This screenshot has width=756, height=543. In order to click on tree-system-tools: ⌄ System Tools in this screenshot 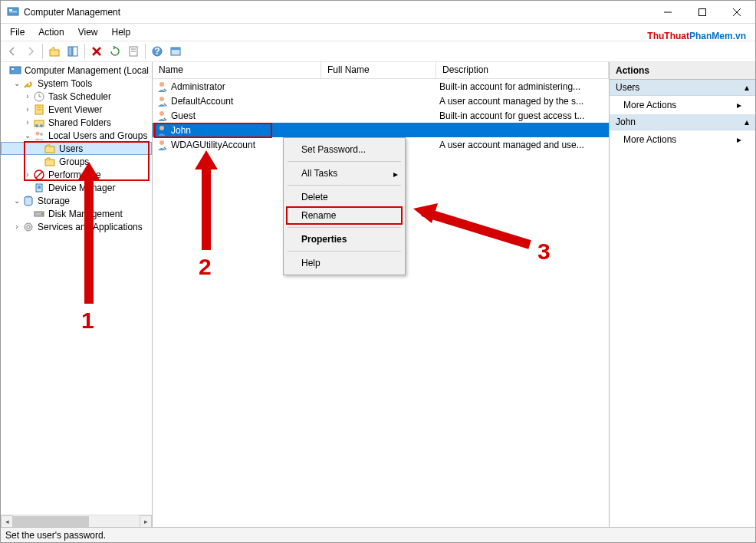, I will do `click(77, 83)`.